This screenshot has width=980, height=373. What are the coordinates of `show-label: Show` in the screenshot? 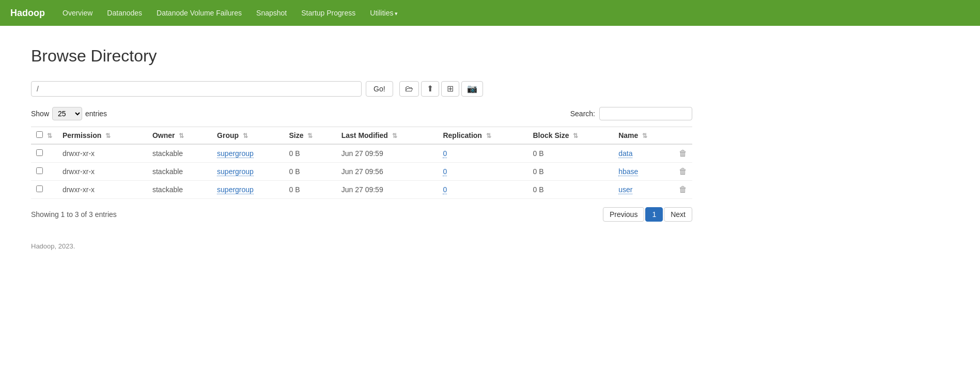 It's located at (40, 114).